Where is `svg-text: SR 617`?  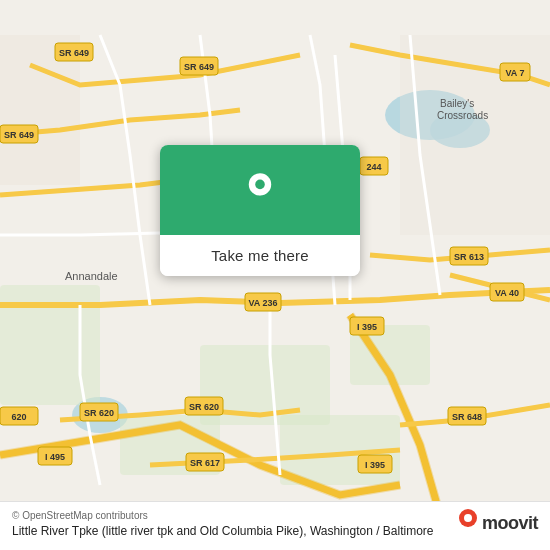 svg-text: SR 617 is located at coordinates (205, 463).